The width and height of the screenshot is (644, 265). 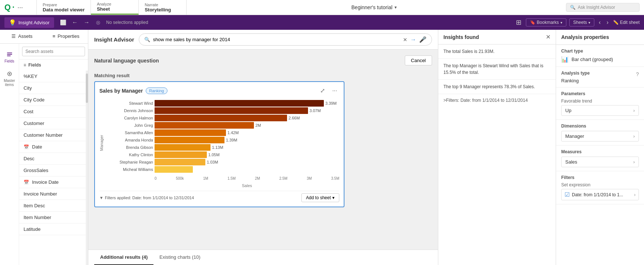 I want to click on analysis-type-label: Analysis type, so click(x=576, y=73).